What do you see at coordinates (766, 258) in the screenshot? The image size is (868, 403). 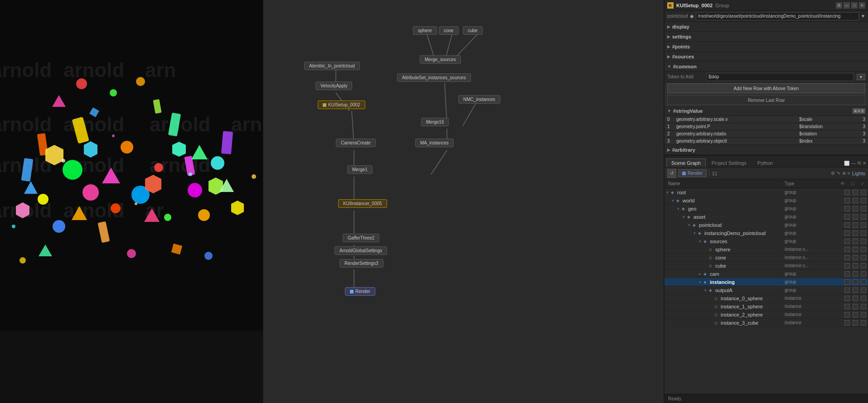 I see `sg-tree-item: ◇ cone instance s...` at bounding box center [766, 258].